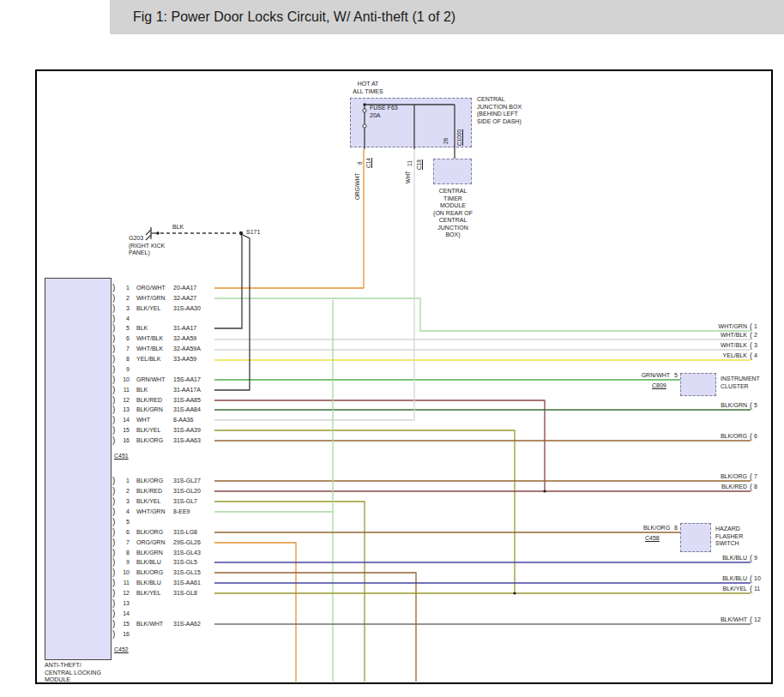 This screenshot has height=697, width=784. Describe the element at coordinates (757, 436) in the screenshot. I see `right-pin-number: 6` at that location.